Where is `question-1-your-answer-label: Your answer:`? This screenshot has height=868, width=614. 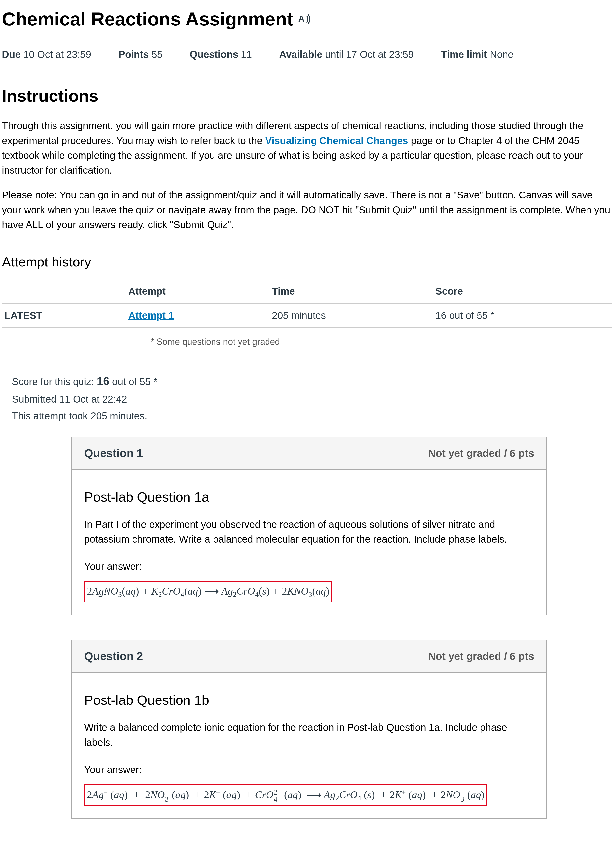
question-1-your-answer-label: Your answer: is located at coordinates (309, 566).